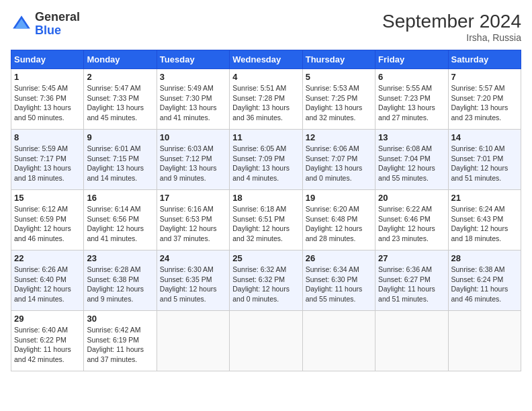 This screenshot has width=532, height=411. What do you see at coordinates (58, 17) in the screenshot?
I see `logo-general: General` at bounding box center [58, 17].